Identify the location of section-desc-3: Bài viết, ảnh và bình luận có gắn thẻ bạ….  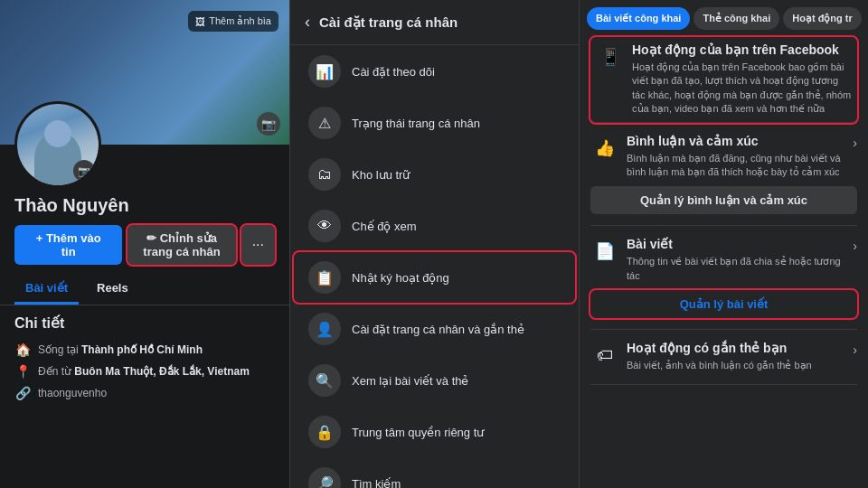
(720, 365).